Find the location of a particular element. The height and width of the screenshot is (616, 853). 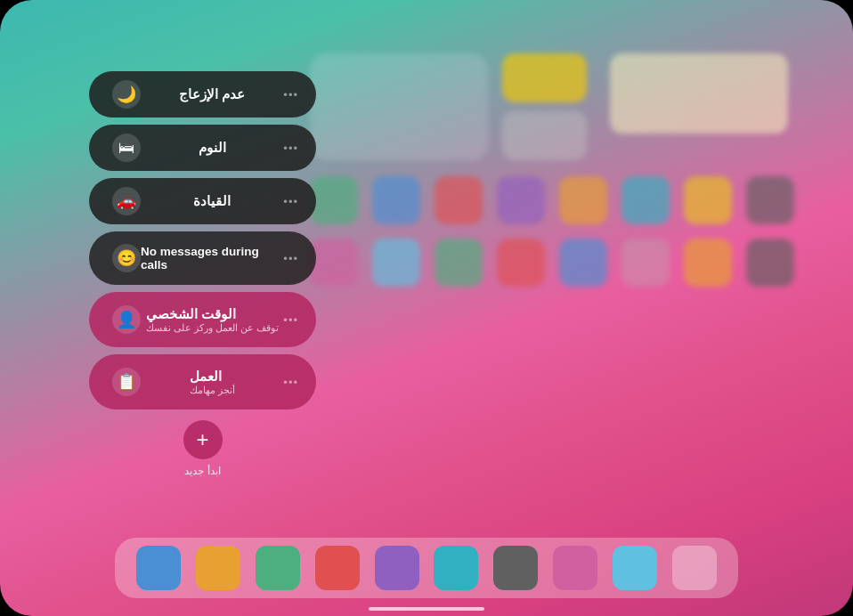

widget-silver is located at coordinates (545, 135).